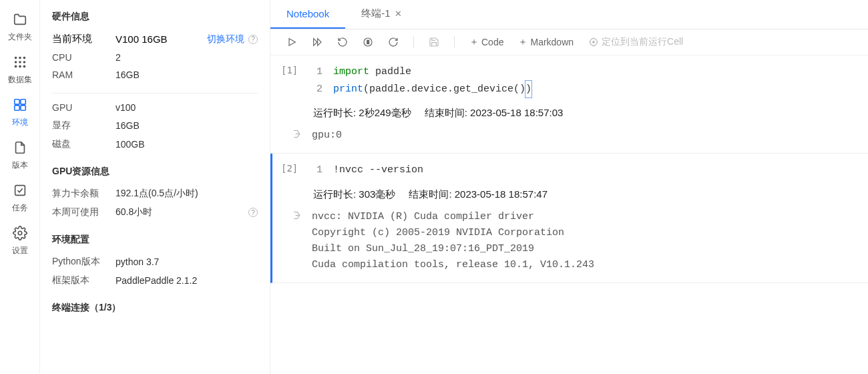  I want to click on locate-cell-button: 定位到当前运行Cell, so click(636, 42).